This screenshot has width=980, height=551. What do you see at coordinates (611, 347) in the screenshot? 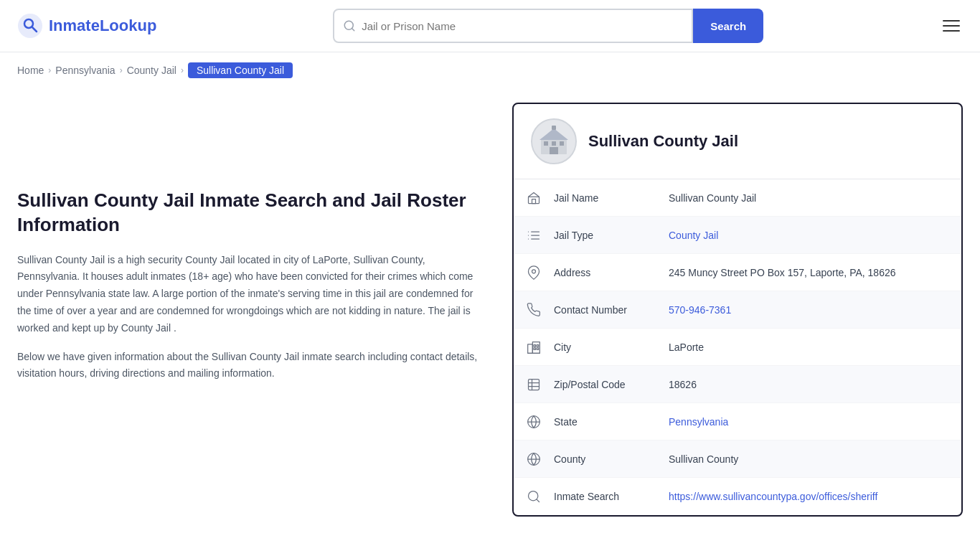
I see `row-label-city: City` at bounding box center [611, 347].